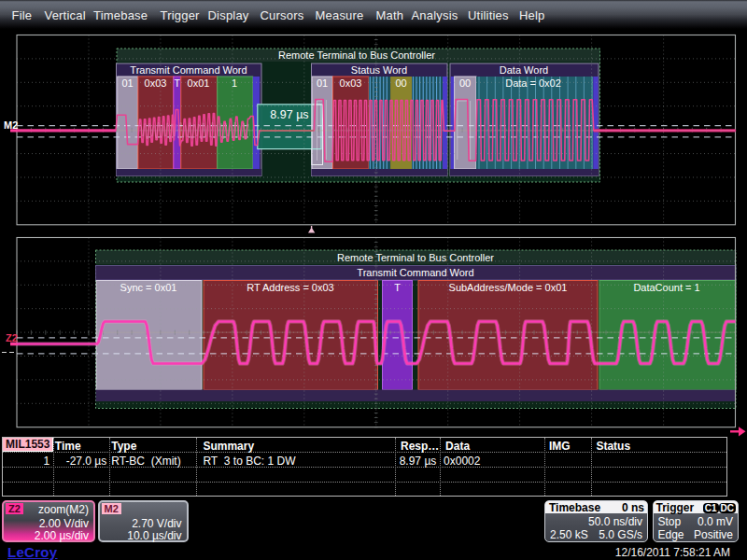  What do you see at coordinates (508, 287) in the screenshot?
I see `svg-text: SubAddress/Mode = 0x01` at bounding box center [508, 287].